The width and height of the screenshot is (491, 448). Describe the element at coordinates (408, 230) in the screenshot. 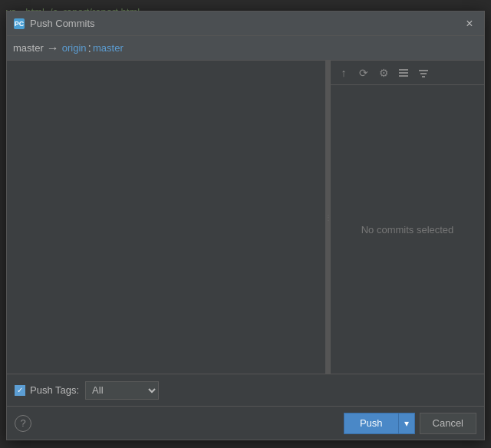

I see `no-commits-label: No commits selected` at that location.